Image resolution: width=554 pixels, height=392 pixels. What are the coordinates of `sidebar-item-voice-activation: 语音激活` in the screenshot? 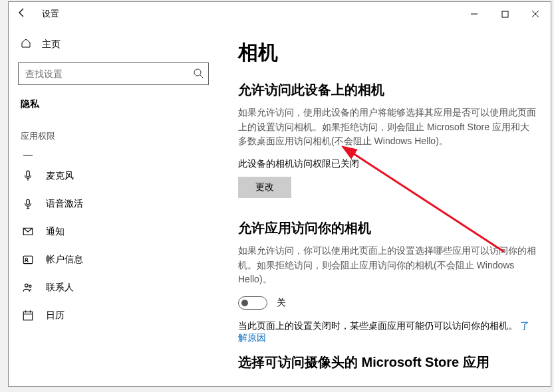 It's located at (113, 204).